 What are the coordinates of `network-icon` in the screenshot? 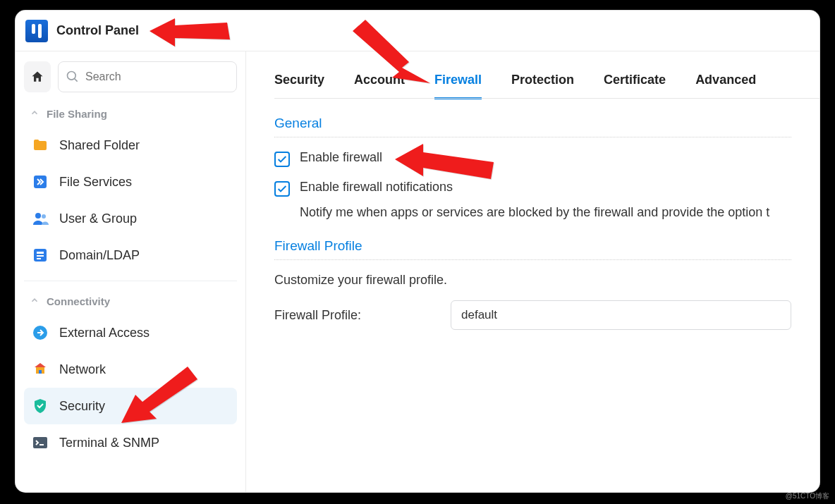 It's located at (40, 369).